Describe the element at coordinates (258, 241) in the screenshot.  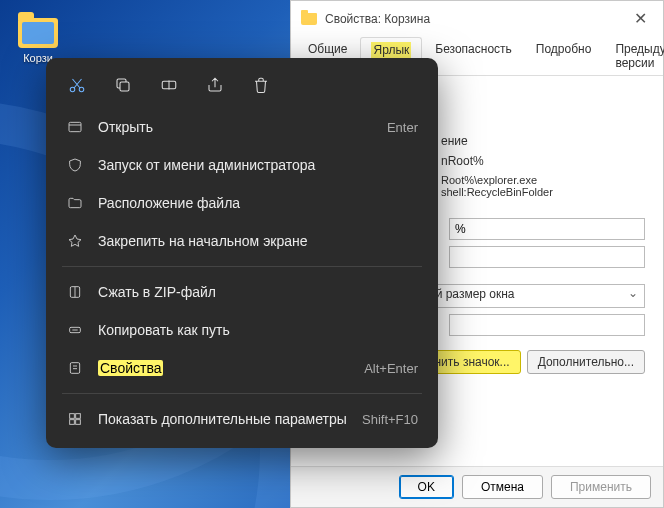
I see `menu-pin-start-label: Закрепить на начальном экране` at that location.